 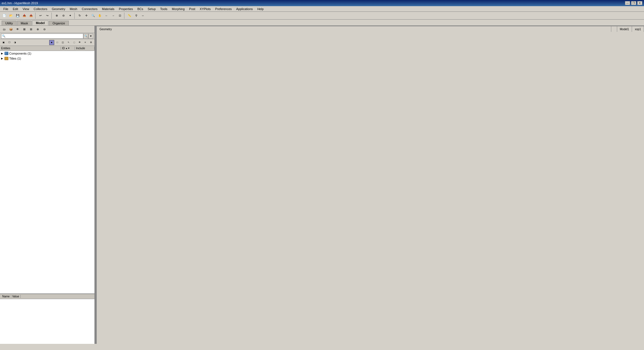 I want to click on save-button: 💾, so click(x=18, y=16).